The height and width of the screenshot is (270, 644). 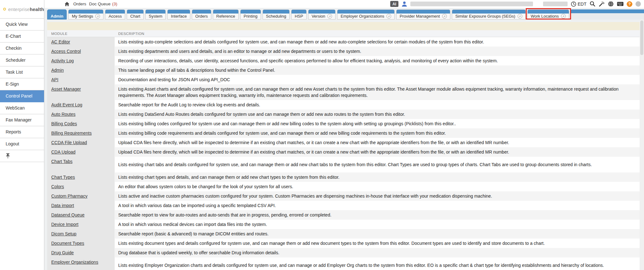 I want to click on timezone-control: EDT, so click(x=579, y=4).